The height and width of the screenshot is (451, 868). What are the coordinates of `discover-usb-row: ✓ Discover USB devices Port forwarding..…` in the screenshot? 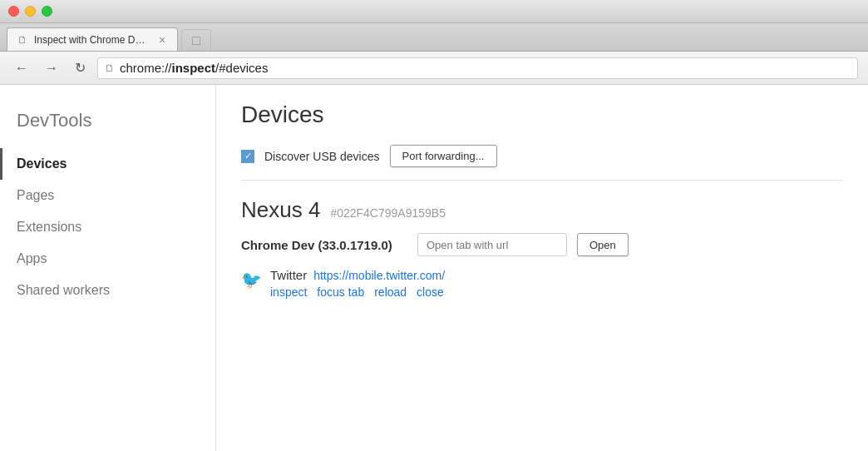 It's located at (542, 163).